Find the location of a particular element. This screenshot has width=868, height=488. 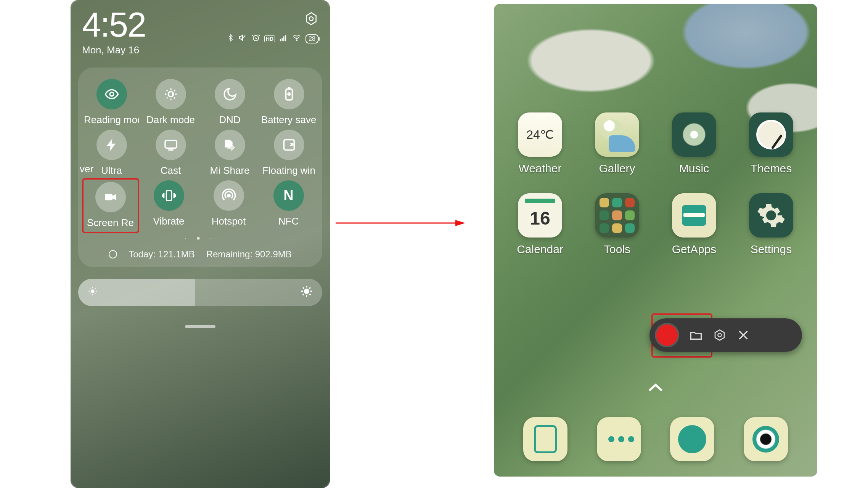

app-label: Settings is located at coordinates (771, 249).